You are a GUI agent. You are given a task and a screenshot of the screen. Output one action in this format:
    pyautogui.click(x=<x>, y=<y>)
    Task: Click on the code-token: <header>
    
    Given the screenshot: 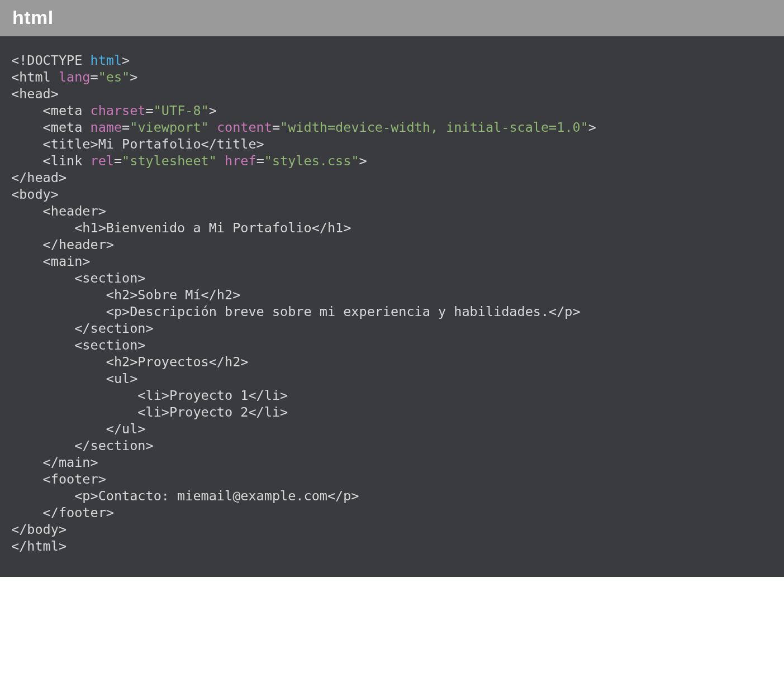 What is the action you would take?
    pyautogui.click(x=59, y=211)
    